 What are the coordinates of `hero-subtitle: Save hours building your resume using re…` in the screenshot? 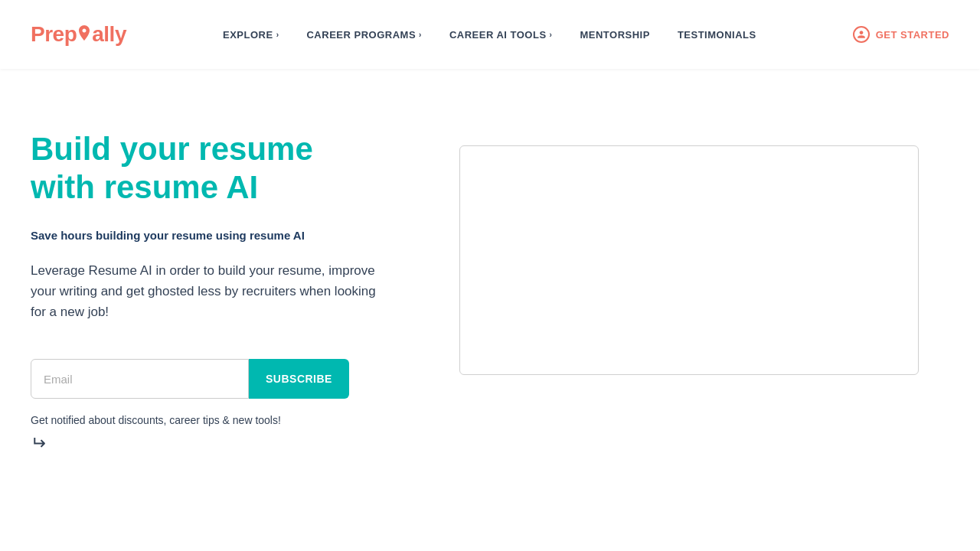 It's located at (207, 236).